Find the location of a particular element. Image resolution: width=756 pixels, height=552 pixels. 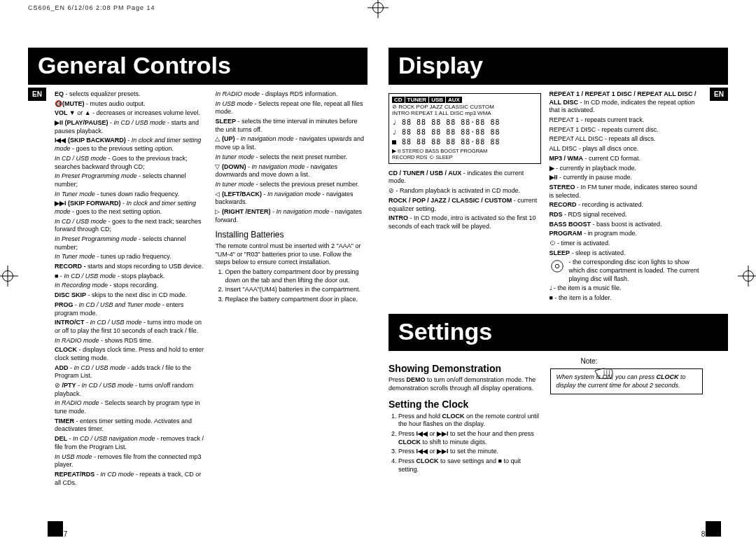

showing-demonstration-heading: Showing Demonstration is located at coordinates (465, 368).